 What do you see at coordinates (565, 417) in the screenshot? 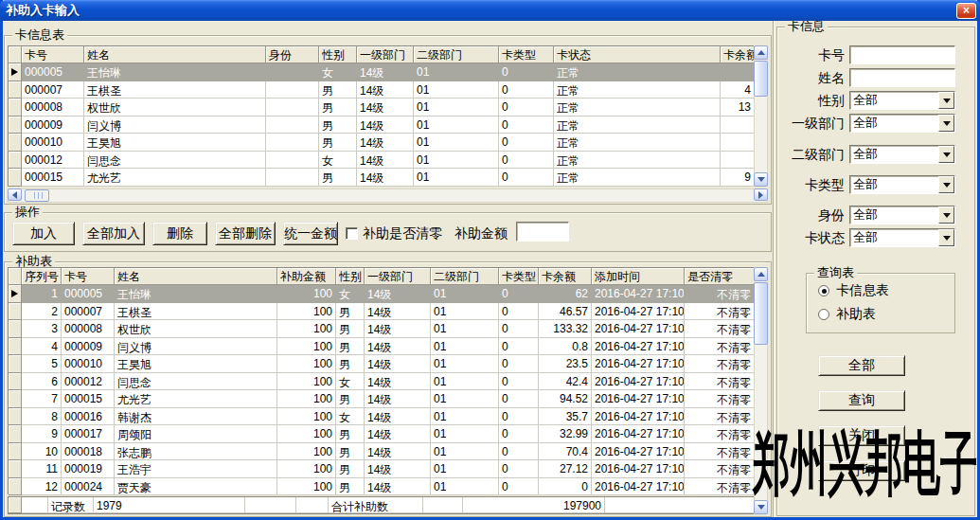
I see `cell: 35.7` at bounding box center [565, 417].